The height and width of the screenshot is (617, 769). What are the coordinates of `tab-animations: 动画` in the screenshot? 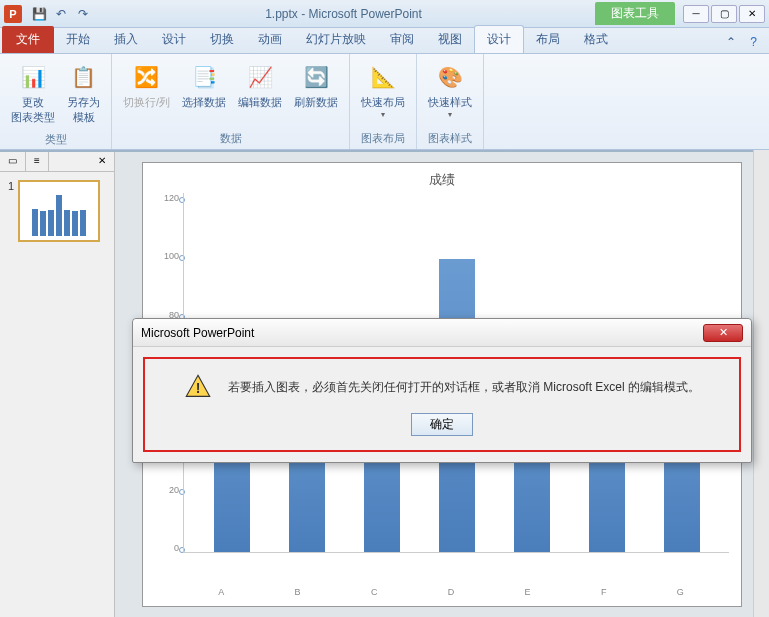 It's located at (270, 40).